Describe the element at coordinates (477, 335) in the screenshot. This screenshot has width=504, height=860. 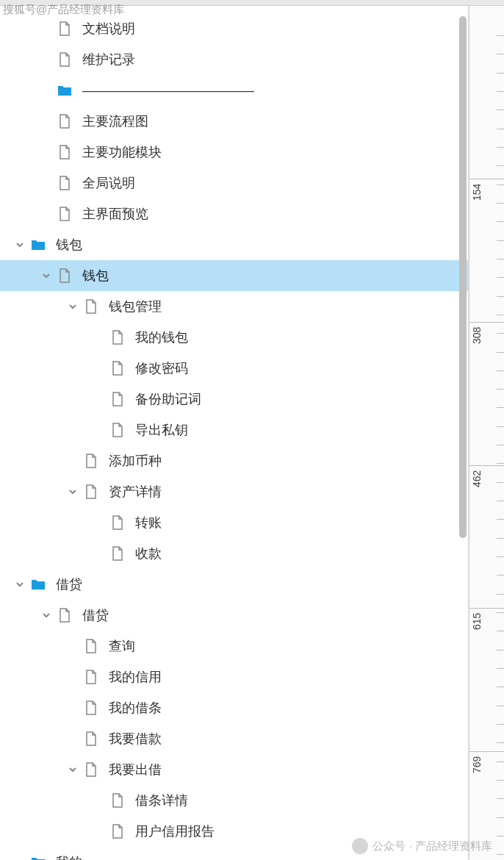
I see `ruler-tick-label: 308` at that location.